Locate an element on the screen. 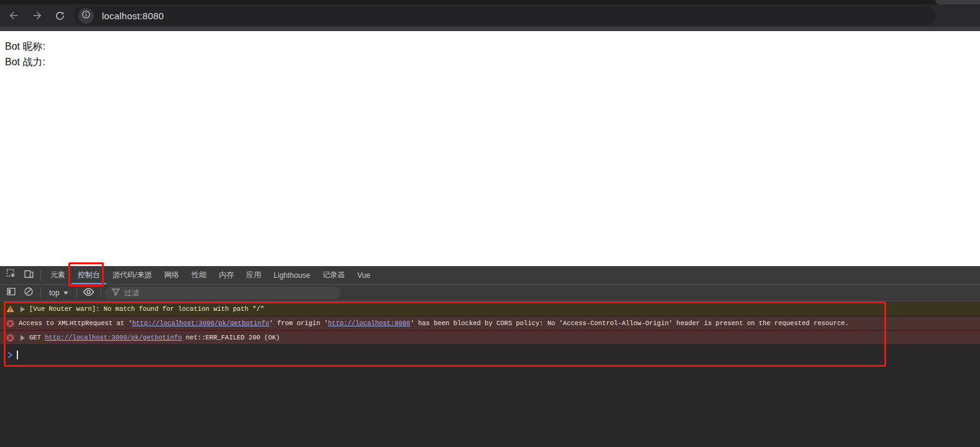 The height and width of the screenshot is (447, 980). console-error-row-cors: Access to XMLHttpRequest at 'http://loca… is located at coordinates (490, 323).